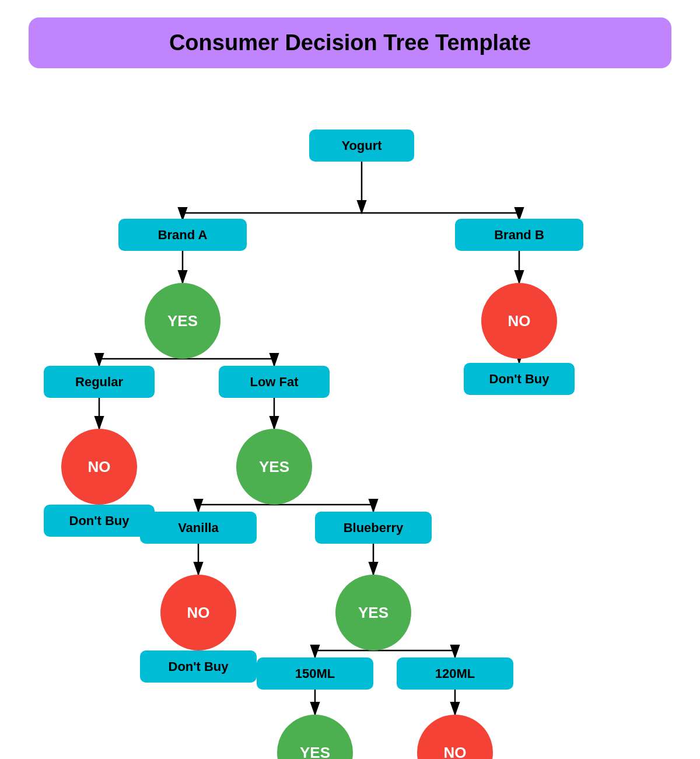  What do you see at coordinates (455, 737) in the screenshot?
I see `no4-node: NO` at bounding box center [455, 737].